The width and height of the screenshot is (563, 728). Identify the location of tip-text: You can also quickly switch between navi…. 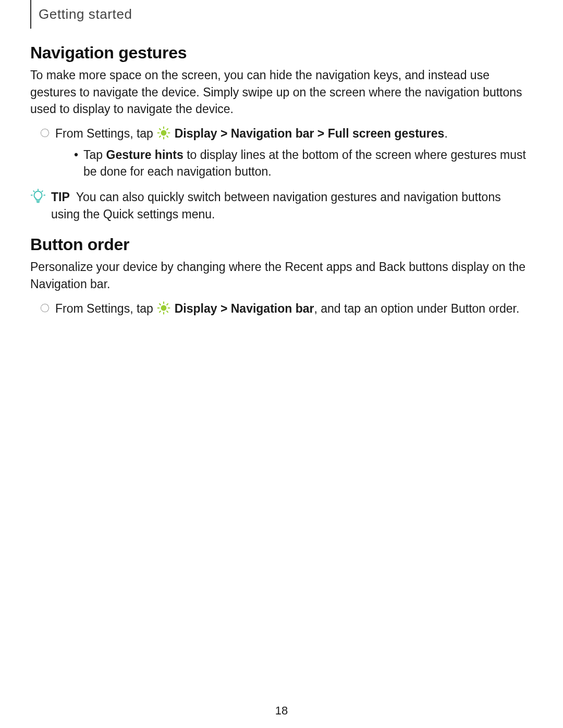
(276, 205).